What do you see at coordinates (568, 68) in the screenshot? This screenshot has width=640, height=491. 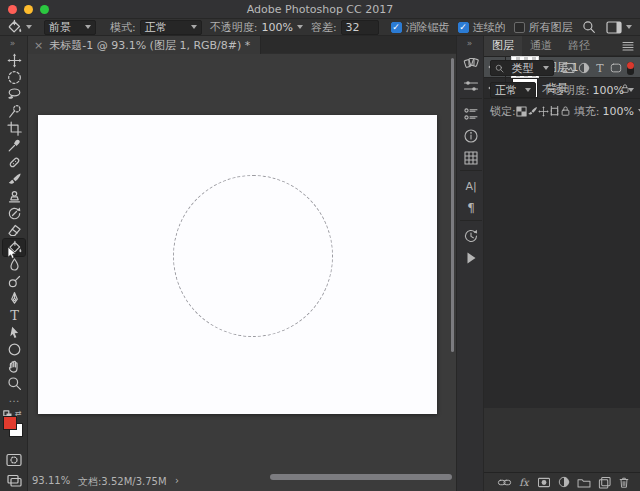 I see `pixel-layer-filter-button` at bounding box center [568, 68].